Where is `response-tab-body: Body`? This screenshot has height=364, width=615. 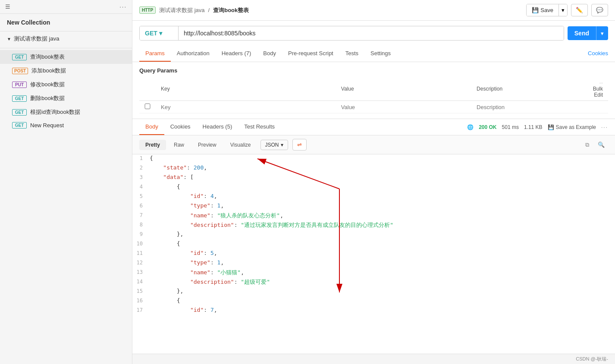
response-tab-body: Body is located at coordinates (152, 127).